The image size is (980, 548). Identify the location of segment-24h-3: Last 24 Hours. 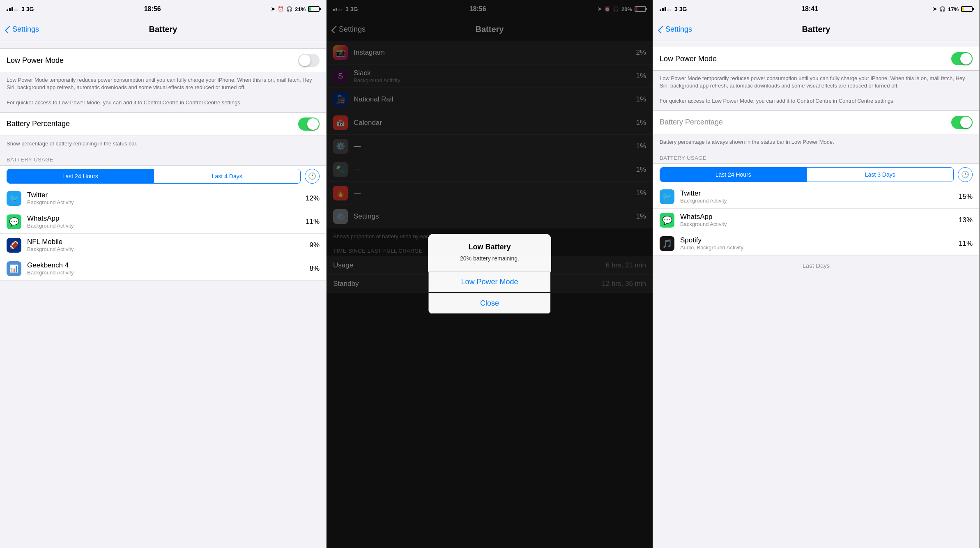
(734, 175).